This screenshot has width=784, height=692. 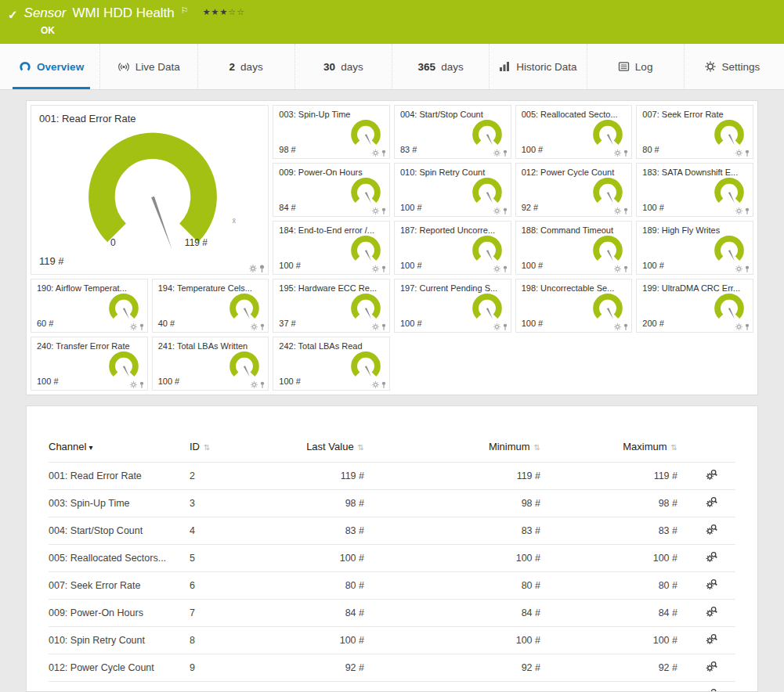 What do you see at coordinates (149, 67) in the screenshot?
I see `tab-live-data: Live Data` at bounding box center [149, 67].